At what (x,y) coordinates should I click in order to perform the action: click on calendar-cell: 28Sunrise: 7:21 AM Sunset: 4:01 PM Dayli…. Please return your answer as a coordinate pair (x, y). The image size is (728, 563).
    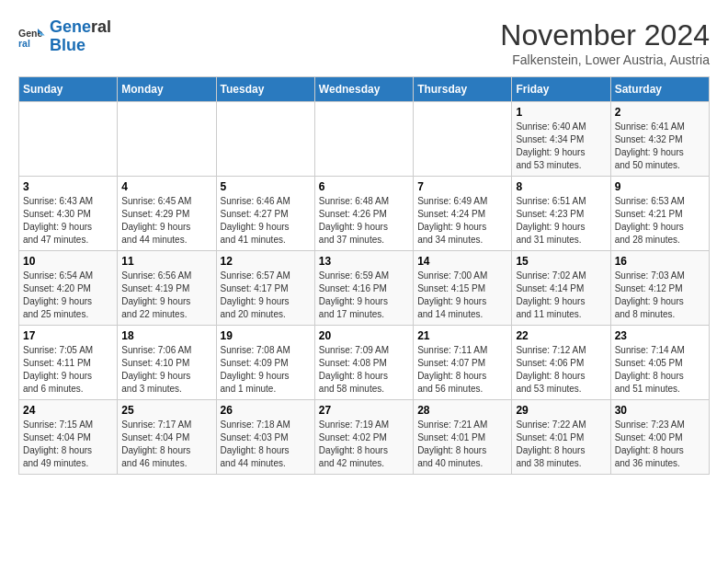
    Looking at the image, I should click on (463, 438).